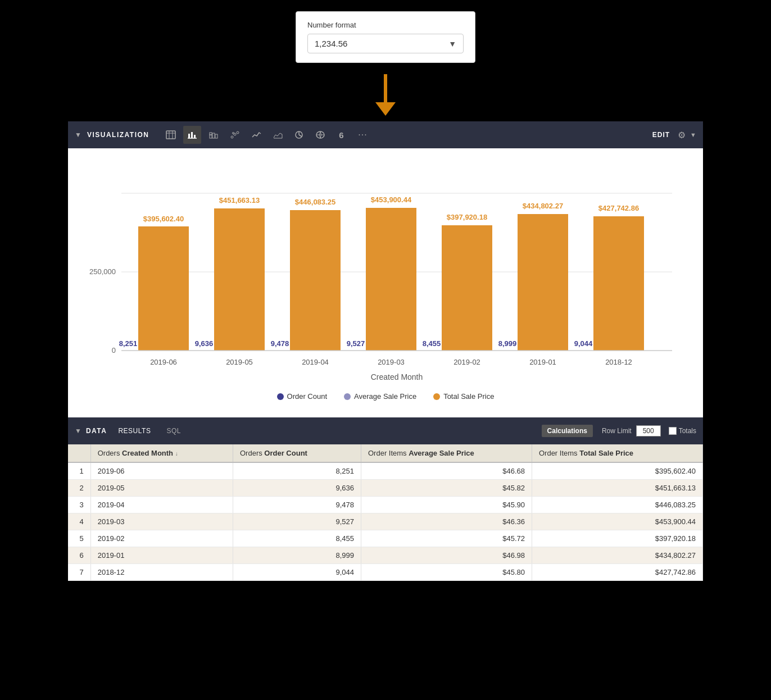  Describe the element at coordinates (278, 135) in the screenshot. I see `area-icon-btn` at that location.